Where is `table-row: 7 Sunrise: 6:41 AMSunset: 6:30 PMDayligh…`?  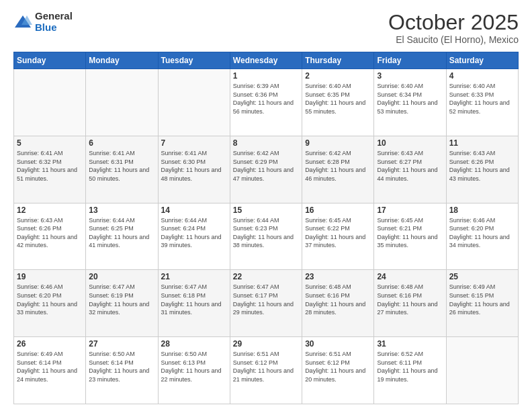
table-row: 7 Sunrise: 6:41 AMSunset: 6:30 PMDayligh… is located at coordinates (193, 169).